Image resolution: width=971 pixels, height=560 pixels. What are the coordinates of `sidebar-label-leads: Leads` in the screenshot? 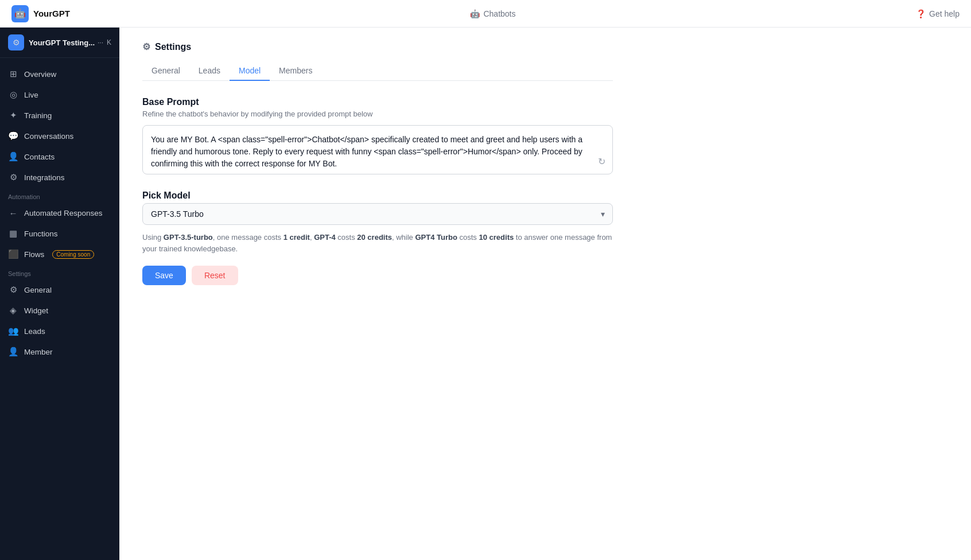 It's located at (34, 332).